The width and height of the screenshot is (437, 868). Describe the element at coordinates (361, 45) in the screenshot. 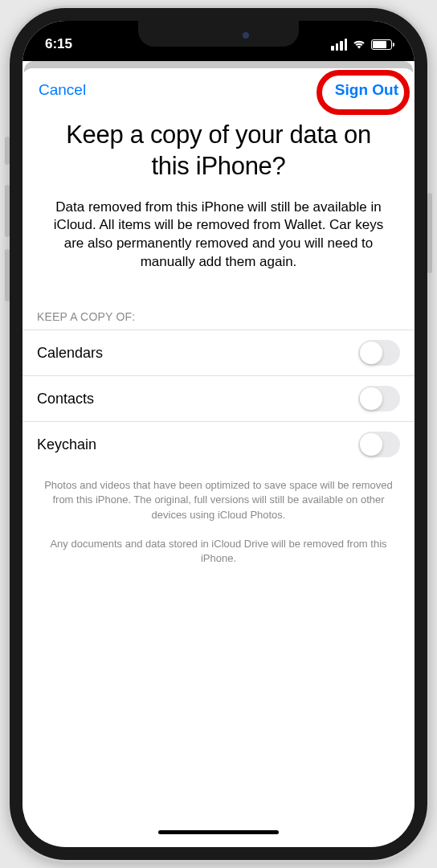

I see `status-icons` at that location.